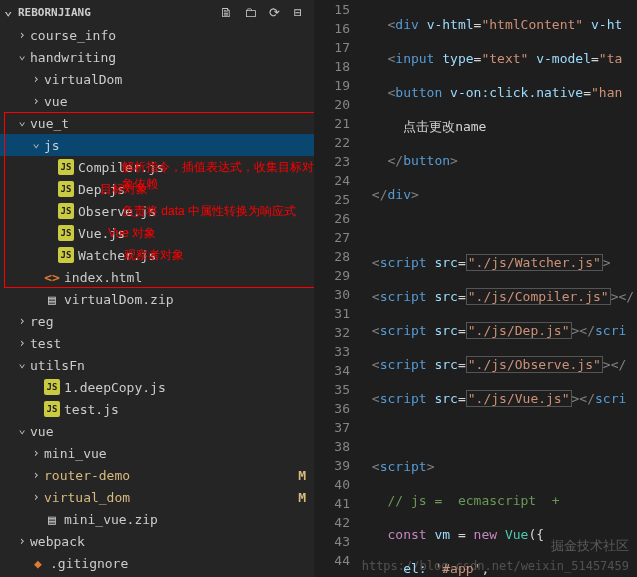  Describe the element at coordinates (332, 276) in the screenshot. I see `line-number: 29` at that location.